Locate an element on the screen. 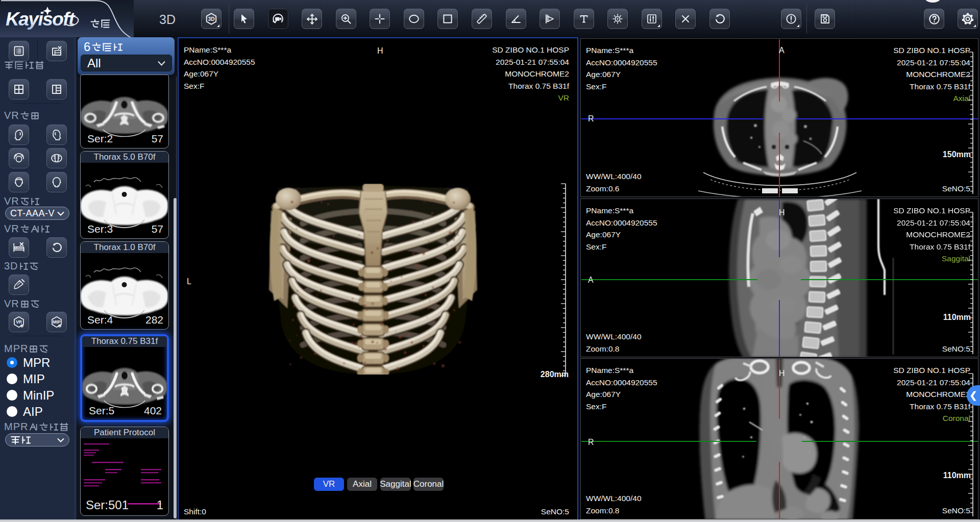  svg-text: Kayisoft is located at coordinates (41, 19).